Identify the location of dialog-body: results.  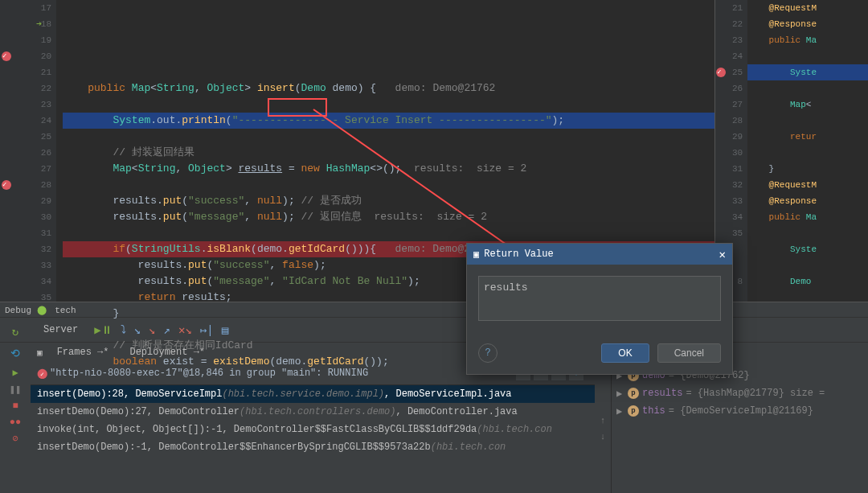
(600, 300).